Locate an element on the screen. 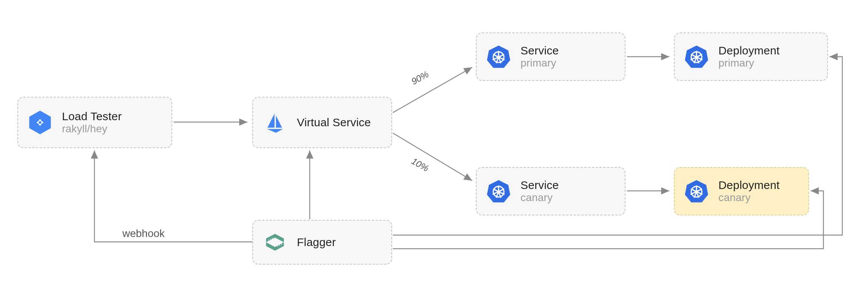 Image resolution: width=868 pixels, height=288 pixels. arrow-flagger-to-loadtester is located at coordinates (174, 196).